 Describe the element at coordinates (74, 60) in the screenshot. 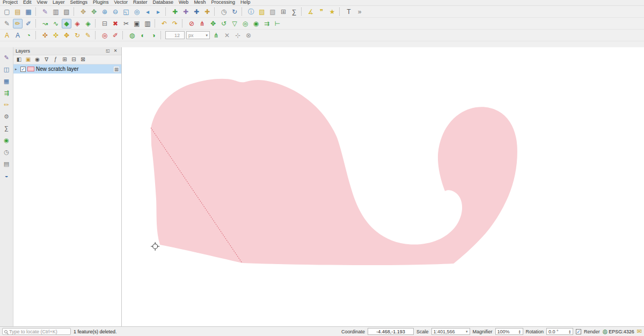

I see `collapse-all-icon: ⊟` at that location.